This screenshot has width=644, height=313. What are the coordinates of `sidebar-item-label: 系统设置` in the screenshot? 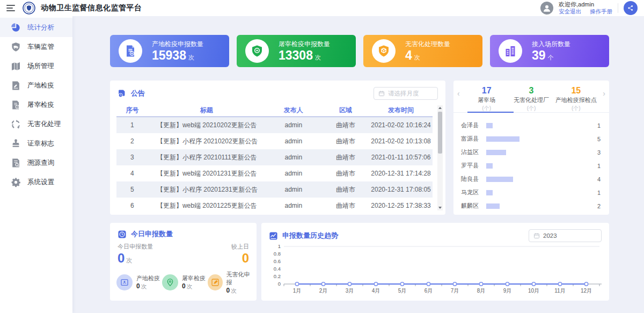 It's located at (41, 183).